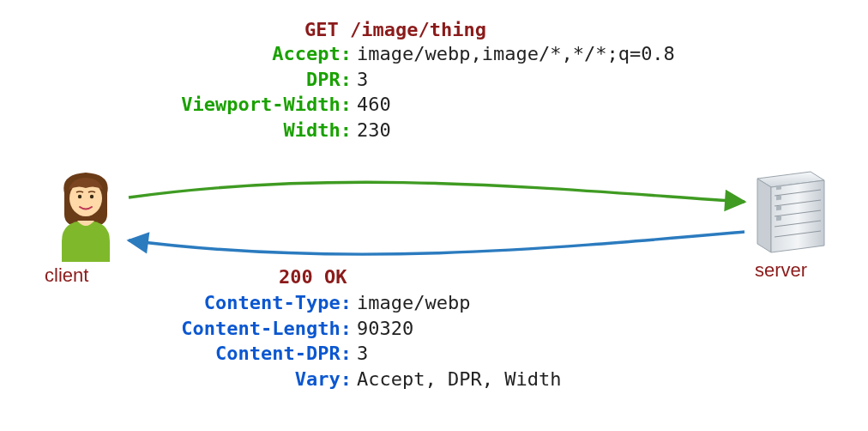  What do you see at coordinates (204, 105) in the screenshot?
I see `request-header-key: Viewport-Width:` at bounding box center [204, 105].